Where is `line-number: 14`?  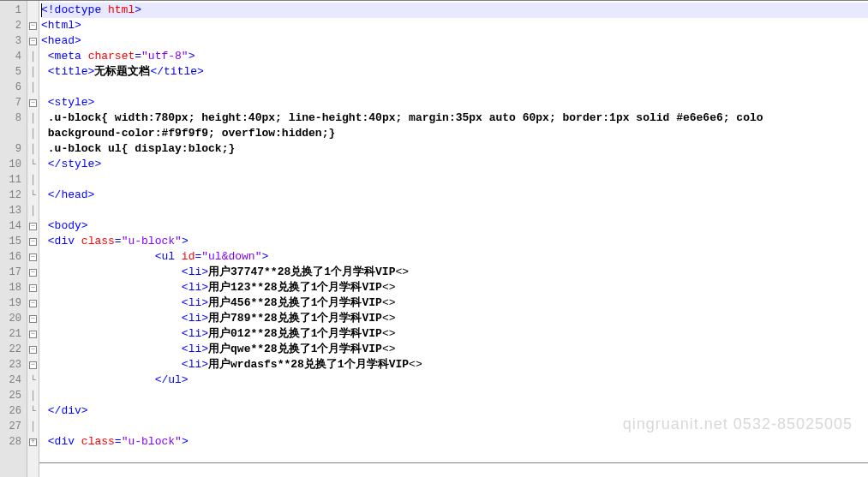 line-number: 14 is located at coordinates (10, 226).